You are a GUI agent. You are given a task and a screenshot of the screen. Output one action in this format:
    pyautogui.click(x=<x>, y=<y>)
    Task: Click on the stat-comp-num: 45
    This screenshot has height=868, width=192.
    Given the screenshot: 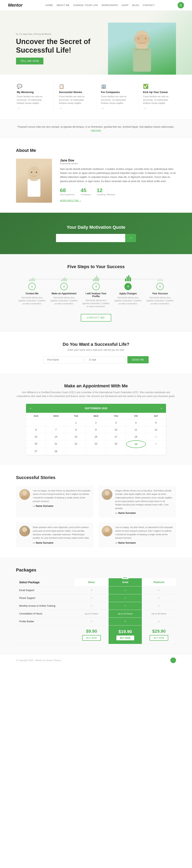 What is the action you would take?
    pyautogui.click(x=86, y=190)
    